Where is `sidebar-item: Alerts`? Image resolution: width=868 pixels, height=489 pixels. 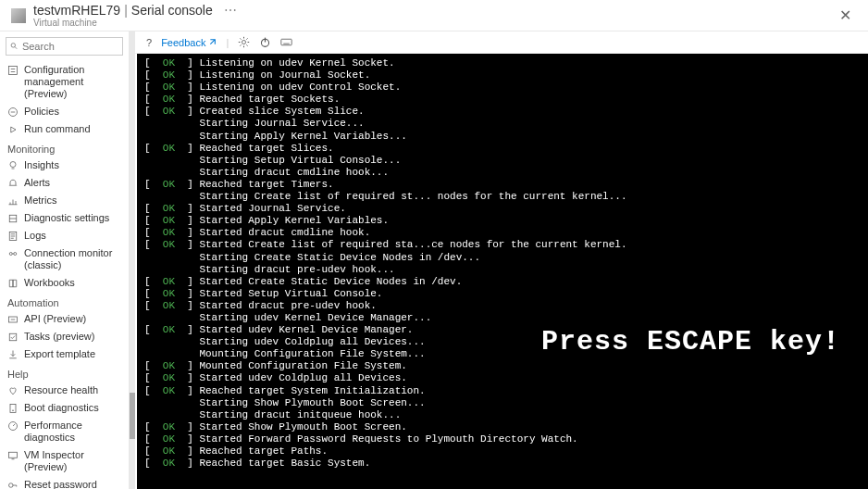 sidebar-item: Alerts is located at coordinates (65, 183).